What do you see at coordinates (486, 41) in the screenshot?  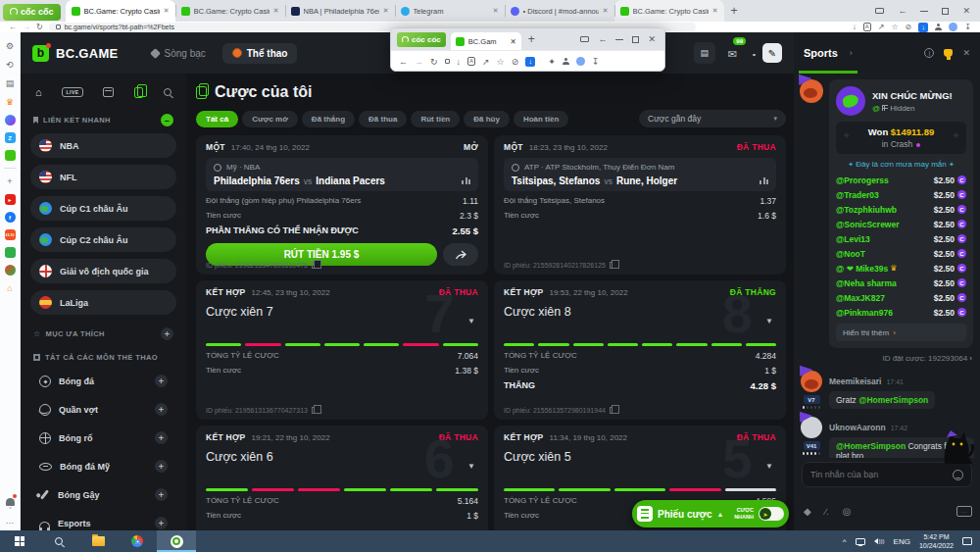 I see `popup-tab: BC.Gam ✕` at bounding box center [486, 41].